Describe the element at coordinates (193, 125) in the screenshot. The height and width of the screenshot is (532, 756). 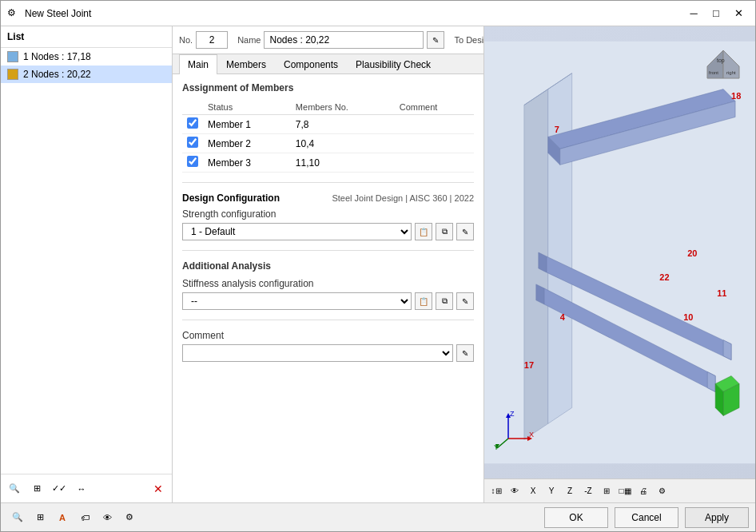
I see `member1-checkbox-cell` at that location.